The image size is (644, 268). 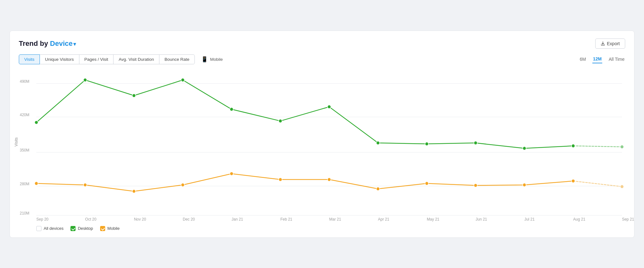 What do you see at coordinates (583, 59) in the screenshot?
I see `time-6m-button: 6M` at bounding box center [583, 59].